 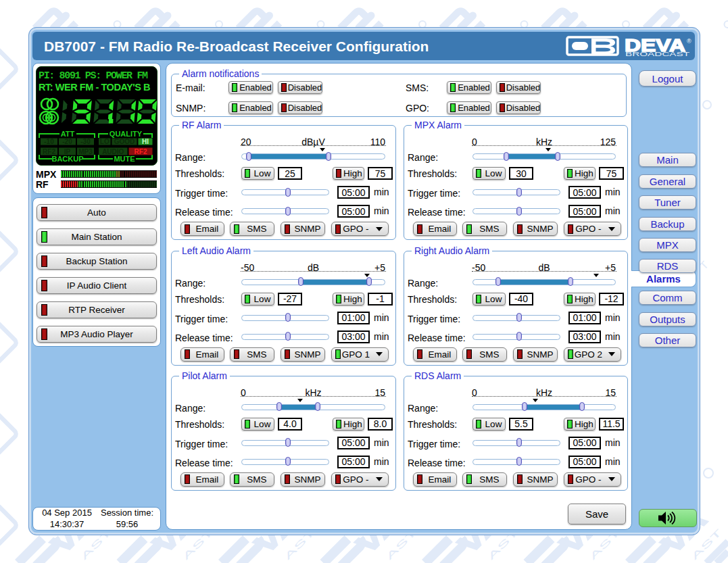 I want to click on svg-text: MP3, so click(x=85, y=151).